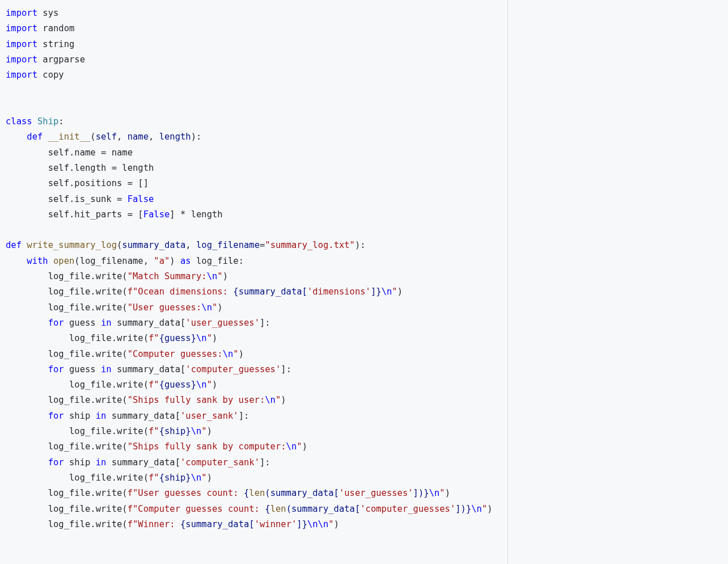 Image resolution: width=728 pixels, height=564 pixels. Describe the element at coordinates (138, 323) in the screenshot. I see `code-line: for guess in summary_data['user_guesses'…` at that location.